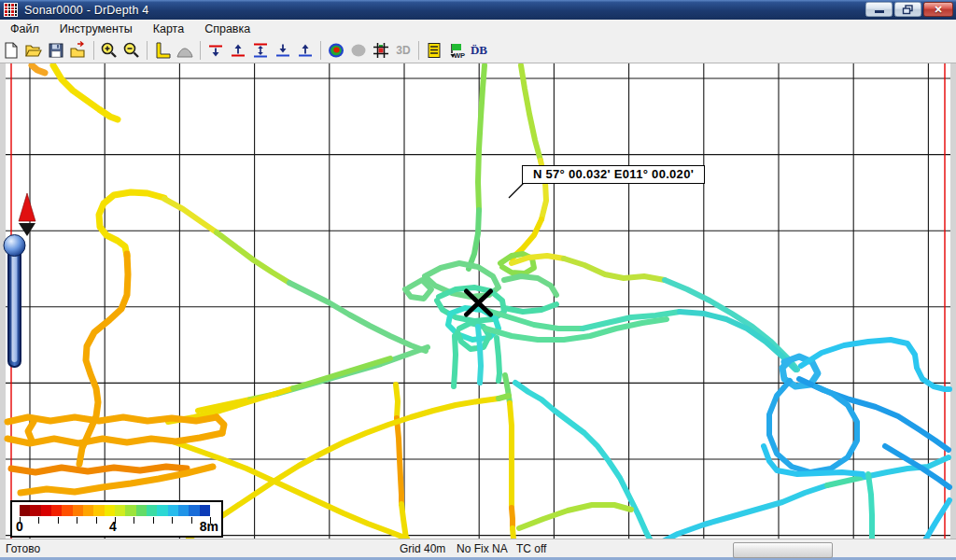 The height and width of the screenshot is (560, 956). What do you see at coordinates (435, 50) in the screenshot?
I see `depth-table-button` at bounding box center [435, 50].